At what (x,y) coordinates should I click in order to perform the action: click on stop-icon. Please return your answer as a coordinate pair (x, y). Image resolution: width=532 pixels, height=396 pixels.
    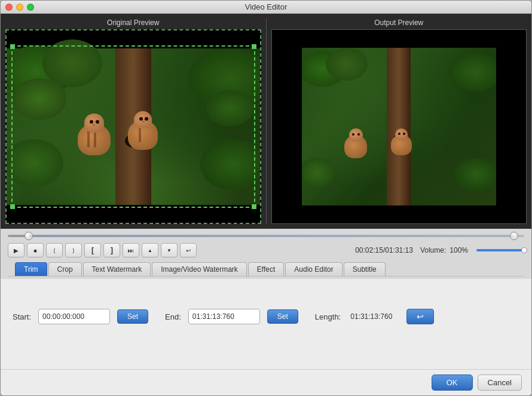
    Looking at the image, I should click on (35, 251).